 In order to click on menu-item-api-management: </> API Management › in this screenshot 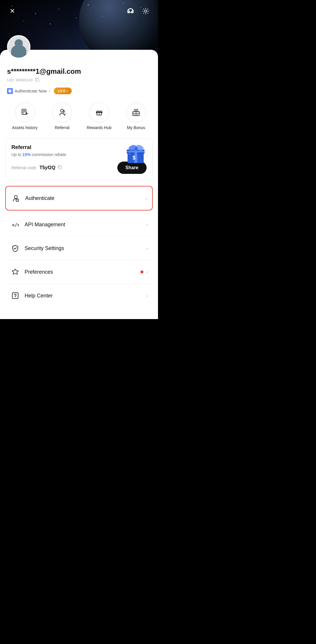, I will do `click(79, 225)`.